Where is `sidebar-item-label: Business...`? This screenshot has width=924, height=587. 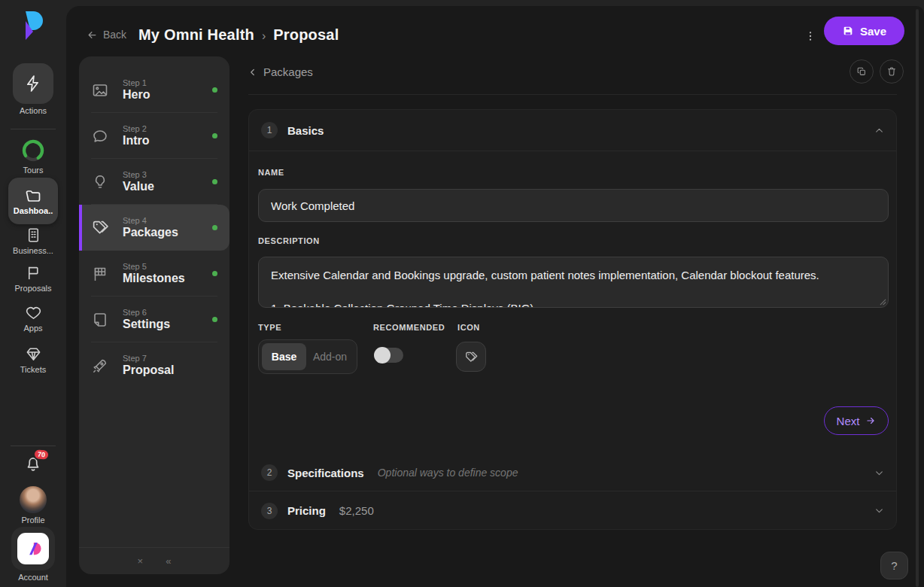 sidebar-item-label: Business... is located at coordinates (33, 251).